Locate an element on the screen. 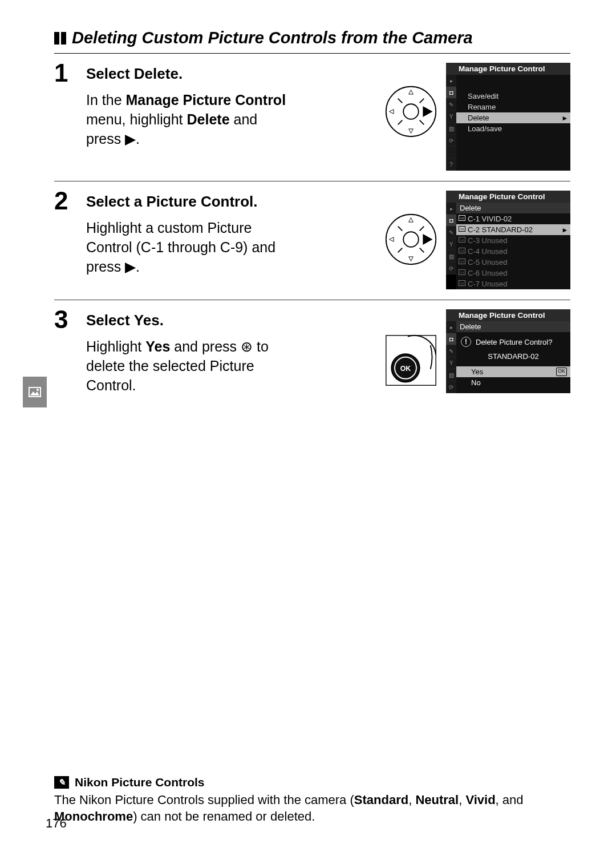  ok-symbol-icon: ⊛ is located at coordinates (246, 346).